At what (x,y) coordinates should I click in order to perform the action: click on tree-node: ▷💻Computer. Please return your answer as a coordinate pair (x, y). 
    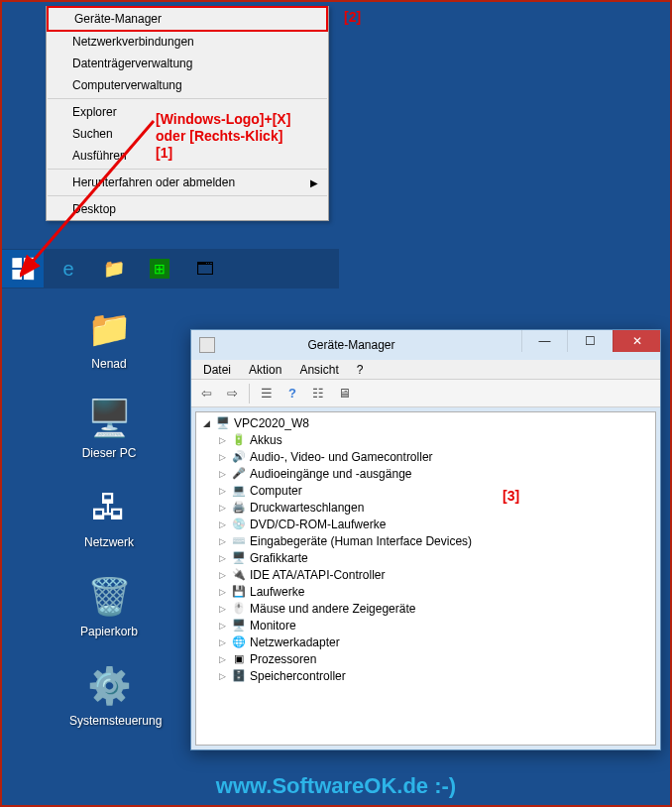
    Looking at the image, I should click on (426, 490).